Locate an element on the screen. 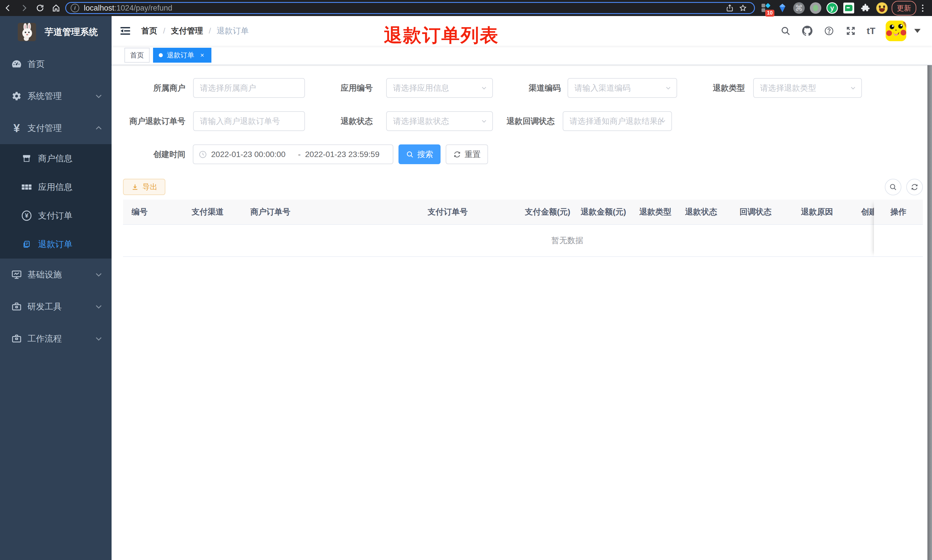  pikachu-avatar-icon is located at coordinates (896, 31).